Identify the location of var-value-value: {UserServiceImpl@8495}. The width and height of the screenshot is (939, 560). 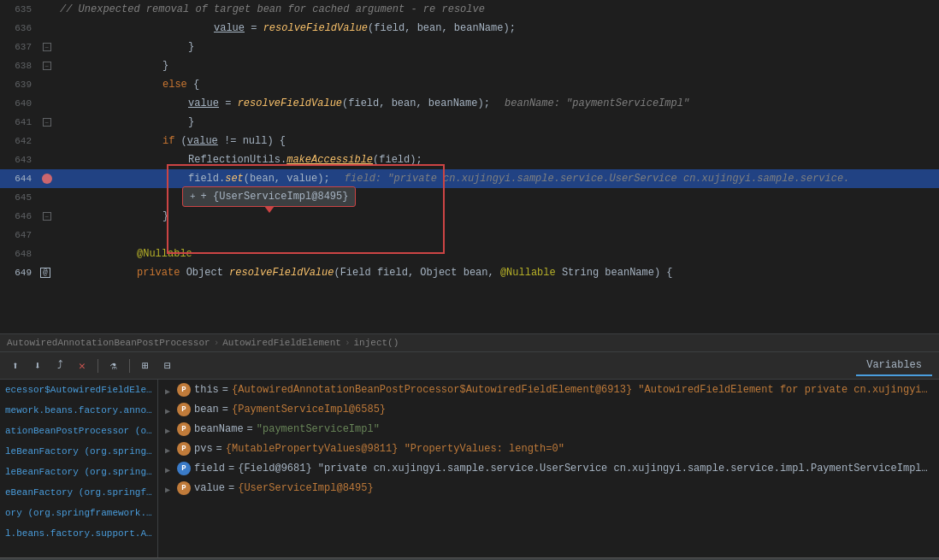
(585, 489).